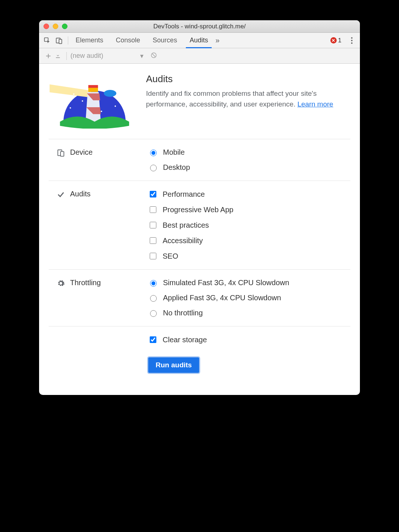 The height and width of the screenshot is (532, 399). I want to click on throttling-applied: Applied Fast 3G, 4x CPU Slowdown, so click(249, 298).